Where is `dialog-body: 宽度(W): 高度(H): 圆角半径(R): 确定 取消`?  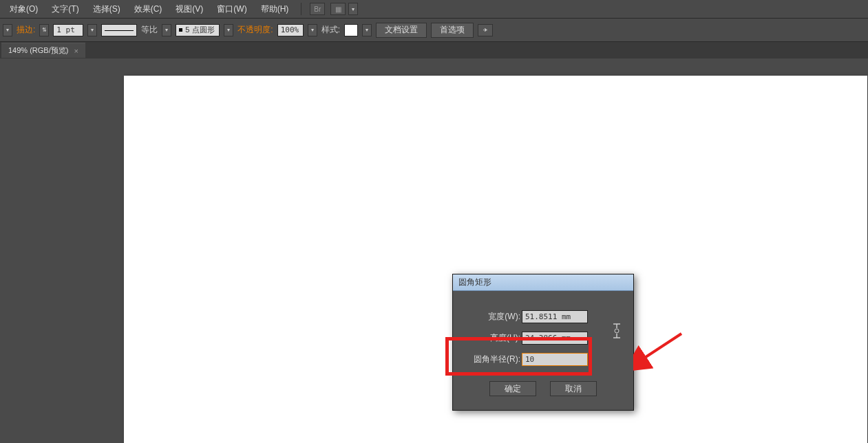
dialog-body: 宽度(W): 高度(H): 圆角半径(R): 确定 取消 is located at coordinates (543, 351).